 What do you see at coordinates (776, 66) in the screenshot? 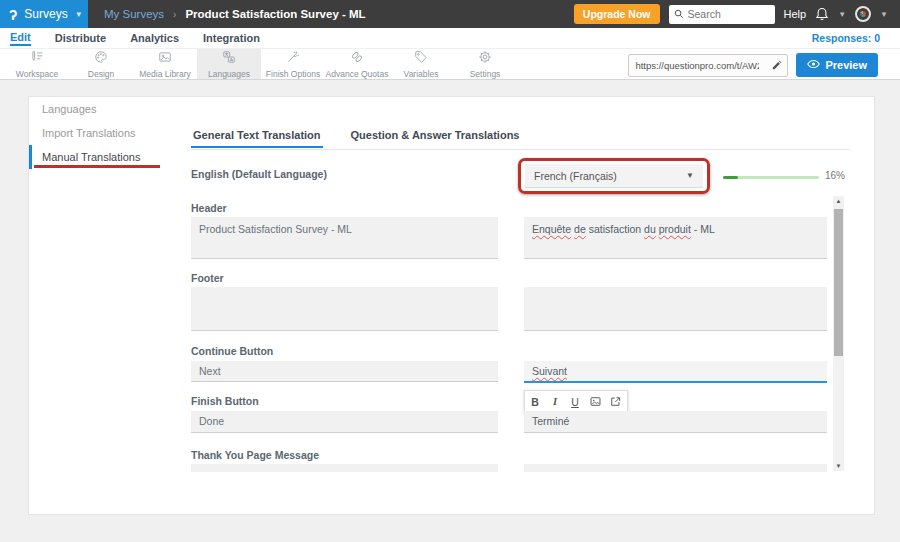
I see `edit-url-pencil-icon` at bounding box center [776, 66].